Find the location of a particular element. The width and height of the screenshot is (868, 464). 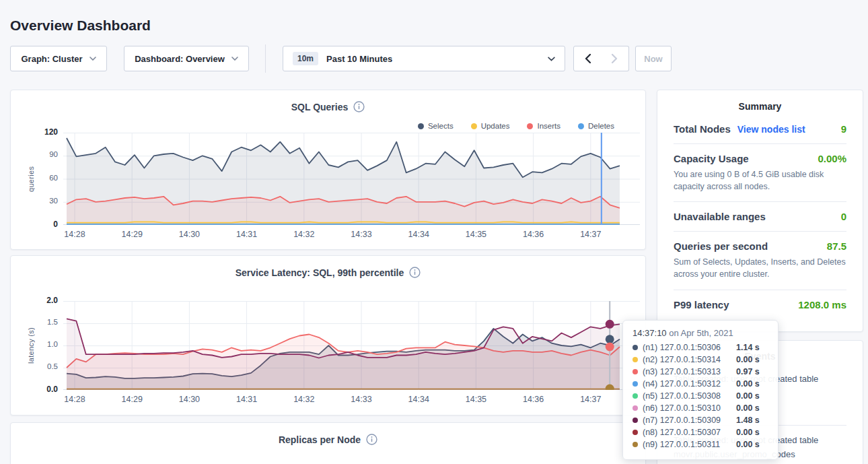

stat-value: 87.5 is located at coordinates (837, 246).